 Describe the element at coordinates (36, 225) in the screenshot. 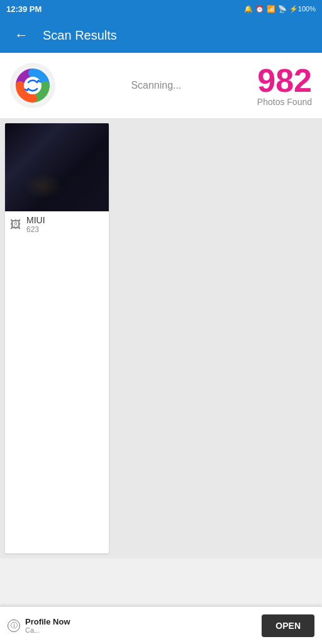

I see `folder-details: MIUI 623` at that location.